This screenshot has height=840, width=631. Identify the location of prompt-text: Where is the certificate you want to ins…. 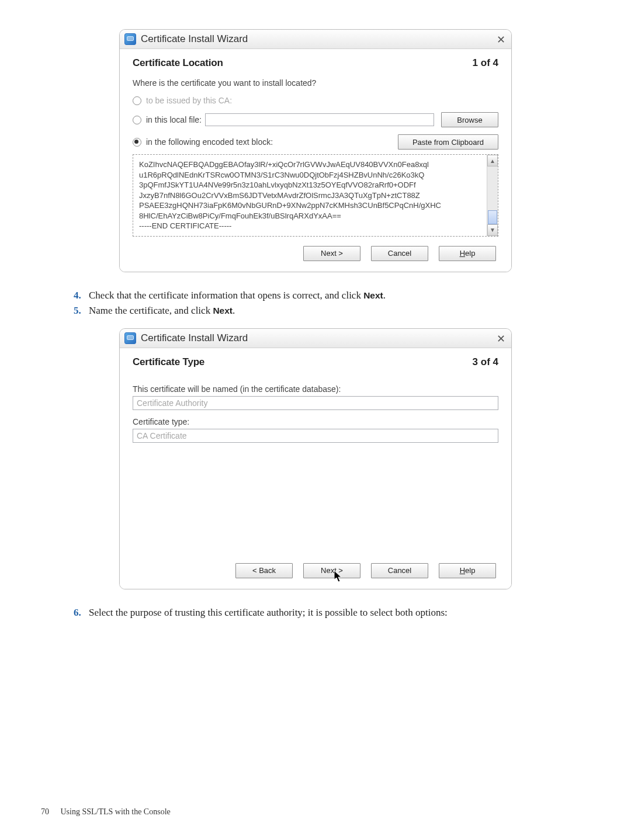
(316, 83).